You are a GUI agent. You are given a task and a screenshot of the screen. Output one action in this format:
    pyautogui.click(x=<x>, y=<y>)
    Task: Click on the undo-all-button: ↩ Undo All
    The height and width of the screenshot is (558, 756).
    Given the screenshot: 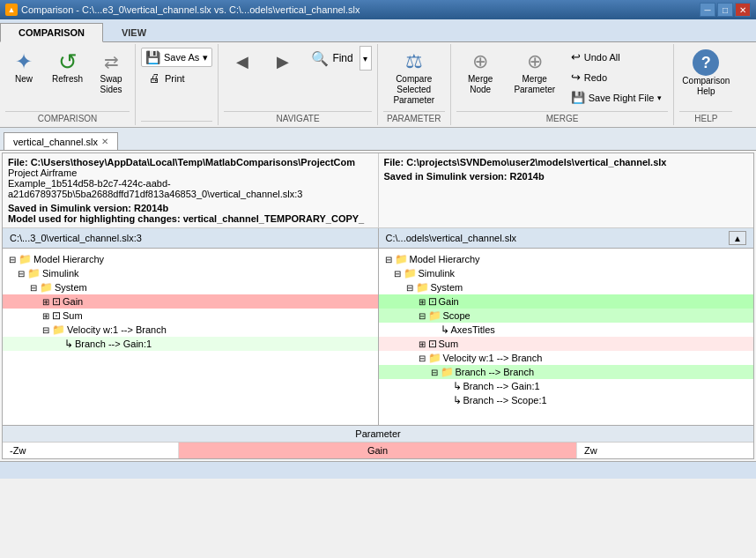 What is the action you would take?
    pyautogui.click(x=617, y=56)
    